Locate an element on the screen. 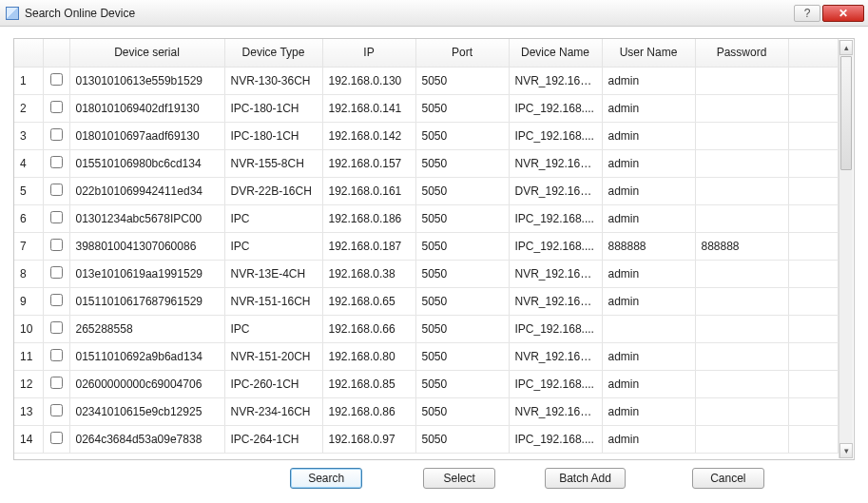 The width and height of the screenshot is (868, 503). cell-index: 10 is located at coordinates (29, 329).